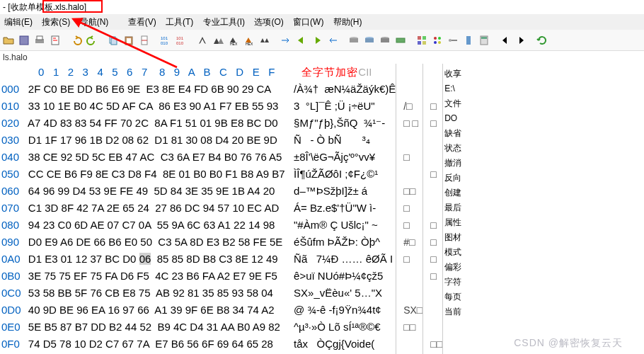  What do you see at coordinates (401, 40) in the screenshot?
I see `ram-icon` at bounding box center [401, 40].